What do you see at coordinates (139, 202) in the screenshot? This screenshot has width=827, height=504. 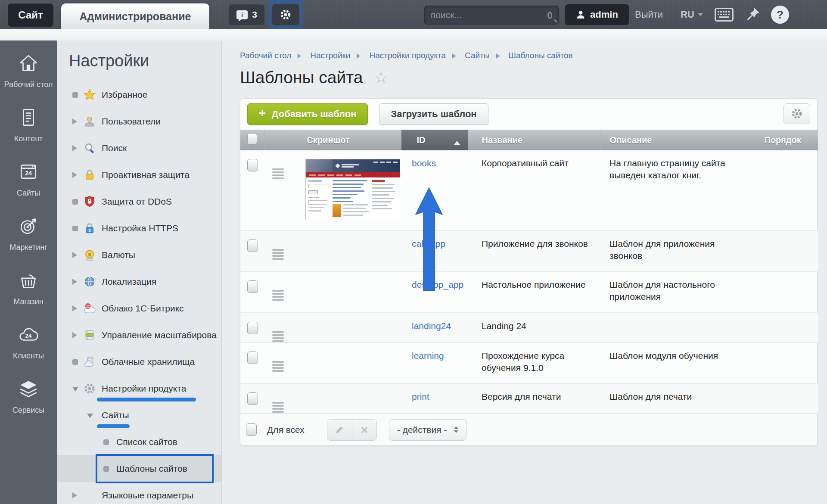 I see `settings-menu-item-ddos-protection: Защита от DDoS` at bounding box center [139, 202].